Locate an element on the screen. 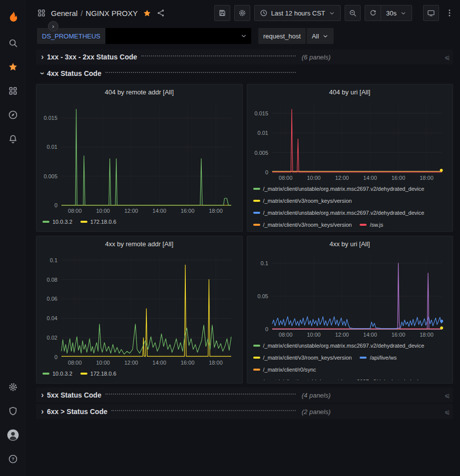 The width and height of the screenshot is (460, 476). profile-avatar is located at coordinates (13, 435).